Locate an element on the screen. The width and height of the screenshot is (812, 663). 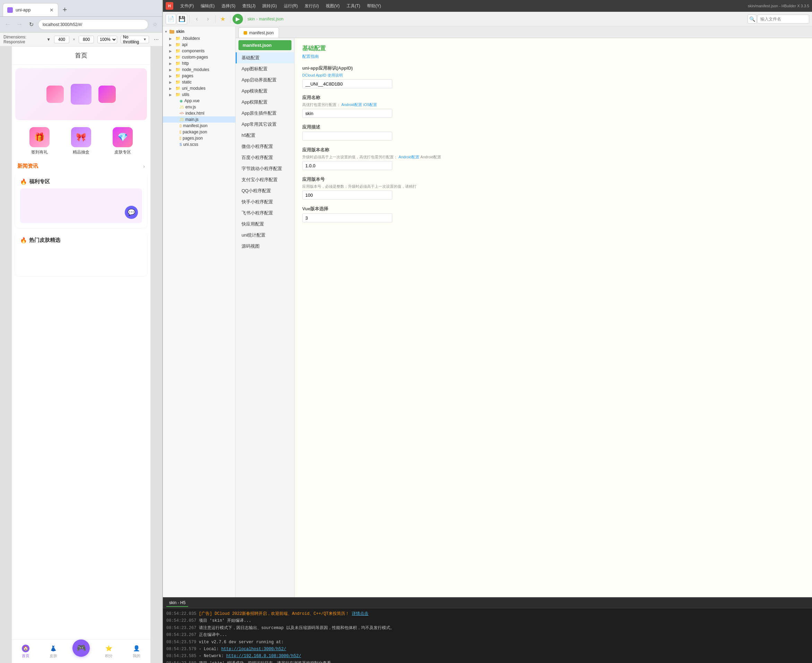
menu-item-edit: 编辑(E) is located at coordinates (207, 6).